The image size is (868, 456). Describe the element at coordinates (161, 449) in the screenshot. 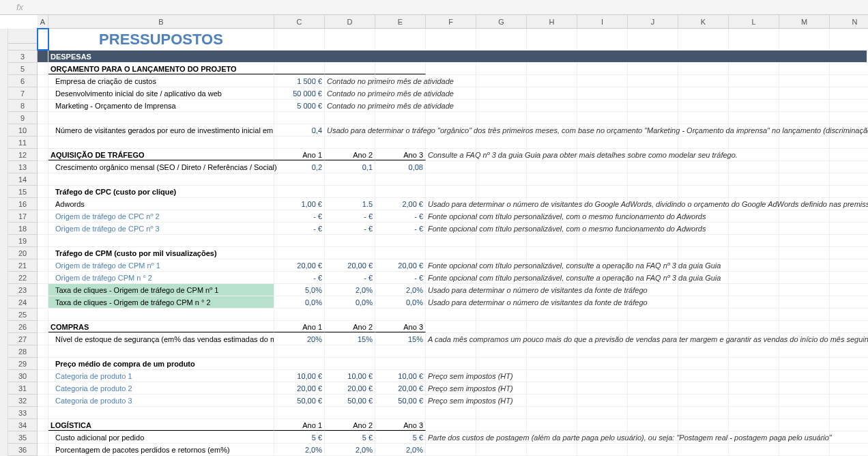

I see `cell-label: Porcentagem de pacotes perdidos e retorn…` at that location.